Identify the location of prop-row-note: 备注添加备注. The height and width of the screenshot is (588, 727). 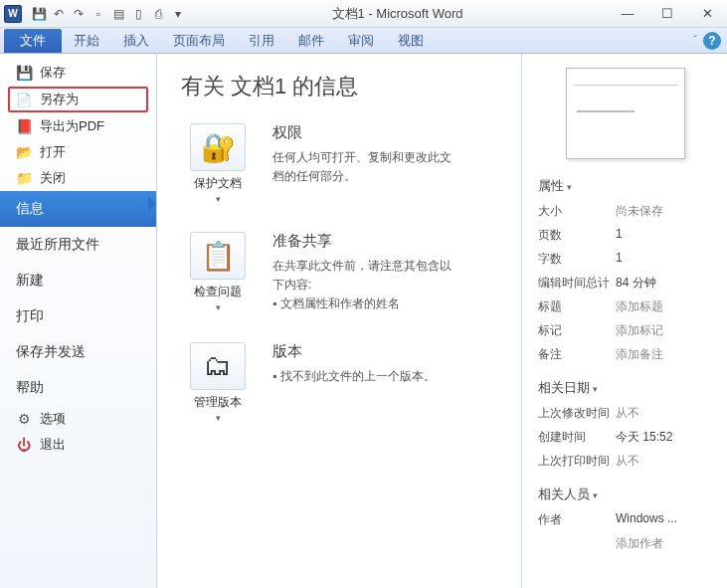
(626, 354).